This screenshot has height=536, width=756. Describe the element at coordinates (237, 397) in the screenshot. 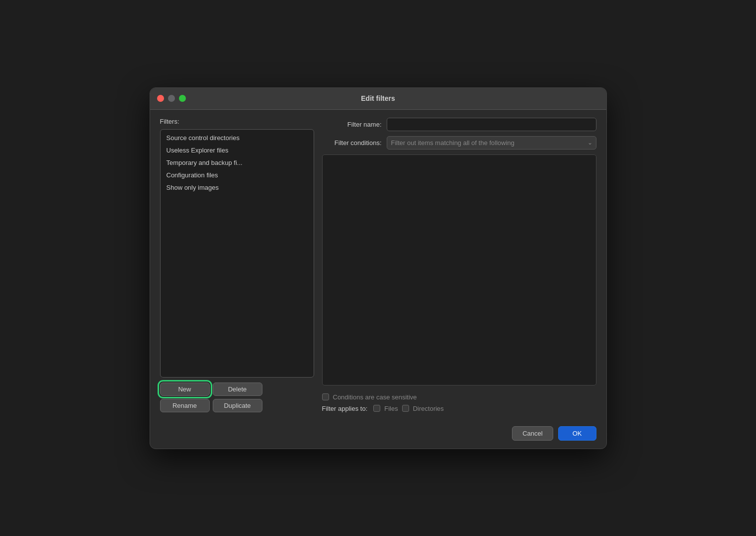

I see `list-buttons: New Delete Rename Duplicate` at that location.